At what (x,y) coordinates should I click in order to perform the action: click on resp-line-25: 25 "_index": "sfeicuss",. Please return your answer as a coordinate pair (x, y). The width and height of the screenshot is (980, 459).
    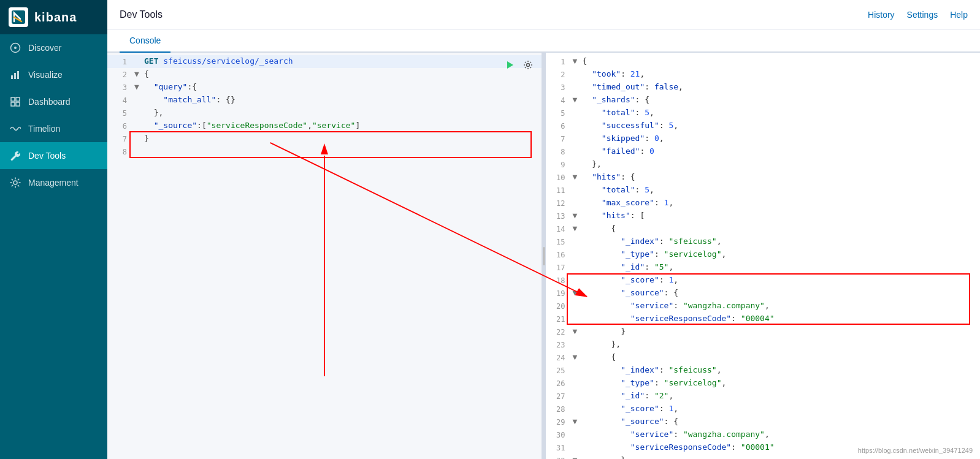
    Looking at the image, I should click on (763, 370).